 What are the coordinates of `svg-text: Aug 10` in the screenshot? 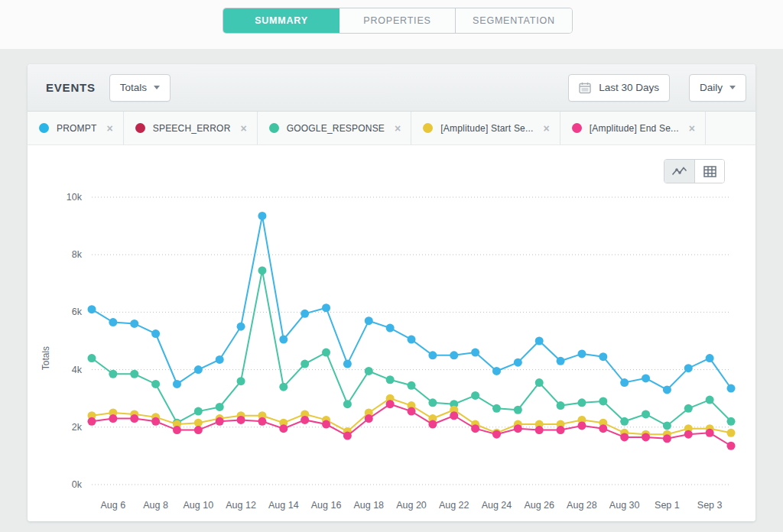 It's located at (199, 505).